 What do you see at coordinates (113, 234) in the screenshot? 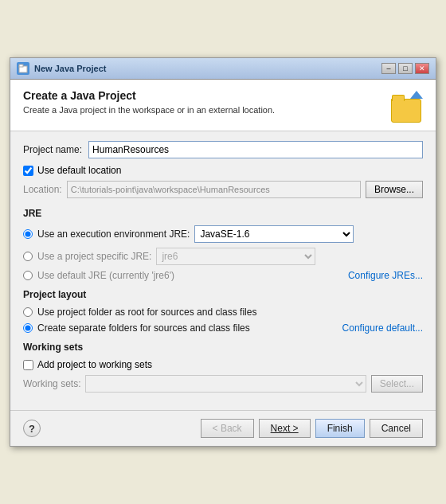
I see `jre-option1-label: Use an execution environment JRE:` at bounding box center [113, 234].